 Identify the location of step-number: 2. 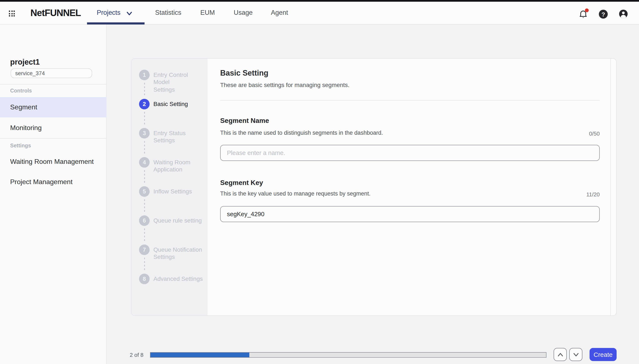
(144, 104).